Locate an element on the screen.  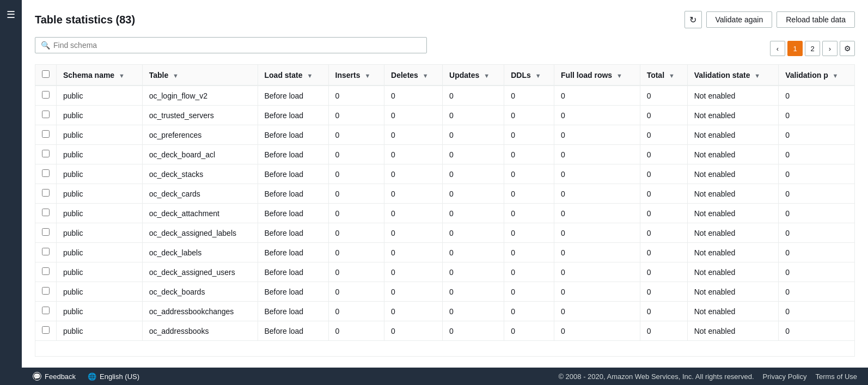
table-row: publicoc_login_flow_v2Before load000000N… is located at coordinates (445, 96).